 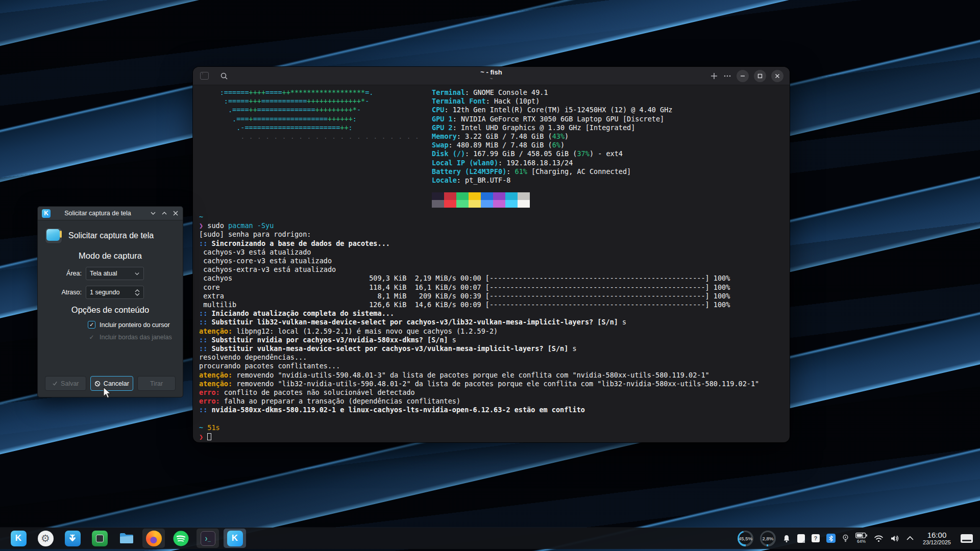 I want to click on spotify-button, so click(x=181, y=538).